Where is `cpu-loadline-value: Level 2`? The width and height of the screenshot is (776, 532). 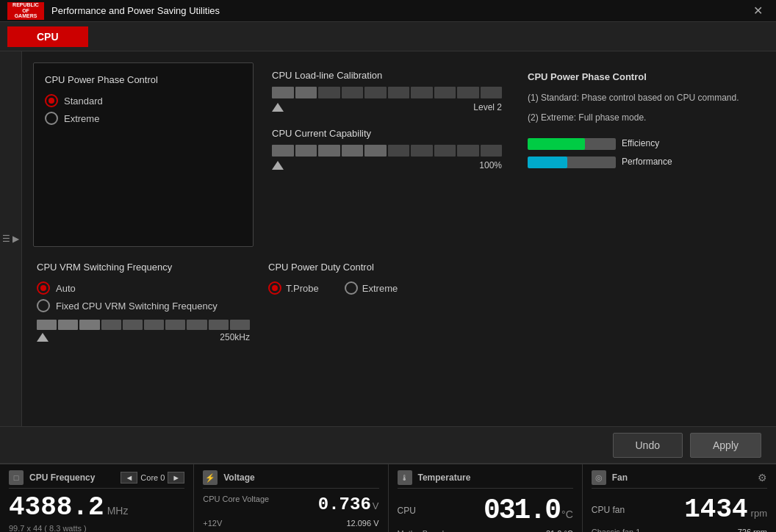 cpu-loadline-value: Level 2 is located at coordinates (488, 107).